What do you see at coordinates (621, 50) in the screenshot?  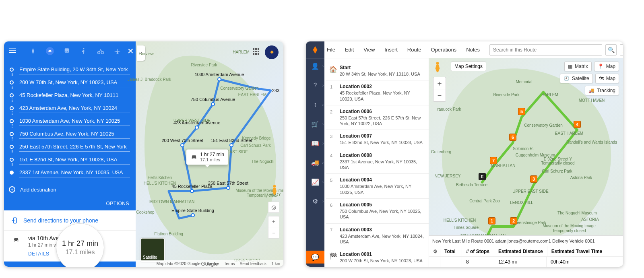 I see `notifications-icon: 🔔` at bounding box center [621, 50].